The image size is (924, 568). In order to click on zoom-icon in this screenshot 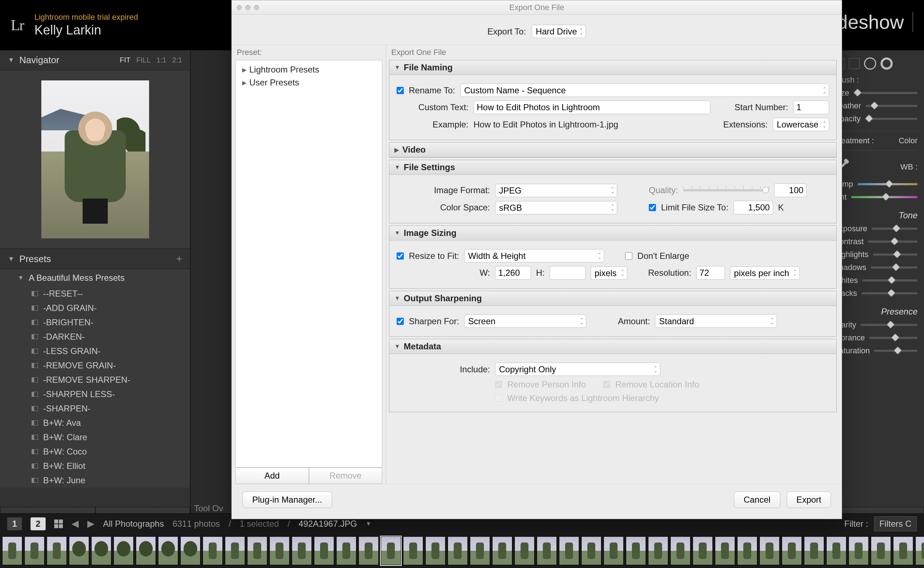, I will do `click(256, 8)`.